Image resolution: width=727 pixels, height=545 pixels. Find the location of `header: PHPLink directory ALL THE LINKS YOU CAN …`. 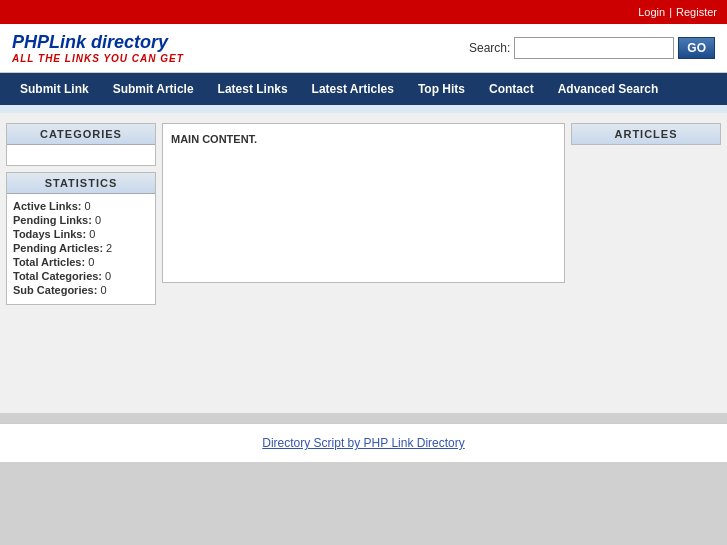

header: PHPLink directory ALL THE LINKS YOU CAN … is located at coordinates (364, 48).